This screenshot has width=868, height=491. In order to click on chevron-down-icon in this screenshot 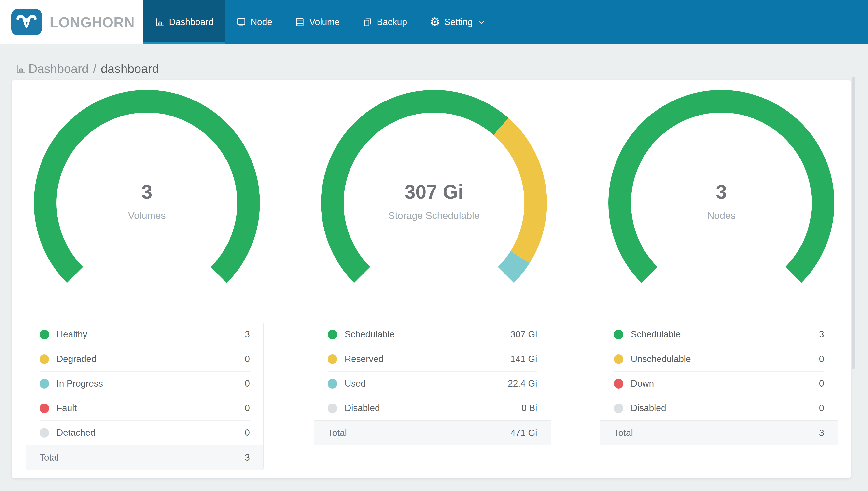, I will do `click(482, 22)`.